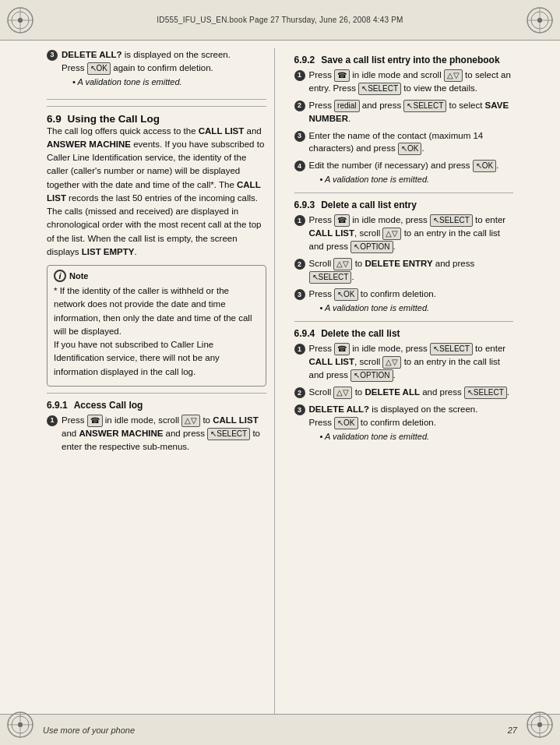 The image size is (560, 745). Describe the element at coordinates (109, 405) in the screenshot. I see `section-6-9-1-title: Access Call log` at that location.